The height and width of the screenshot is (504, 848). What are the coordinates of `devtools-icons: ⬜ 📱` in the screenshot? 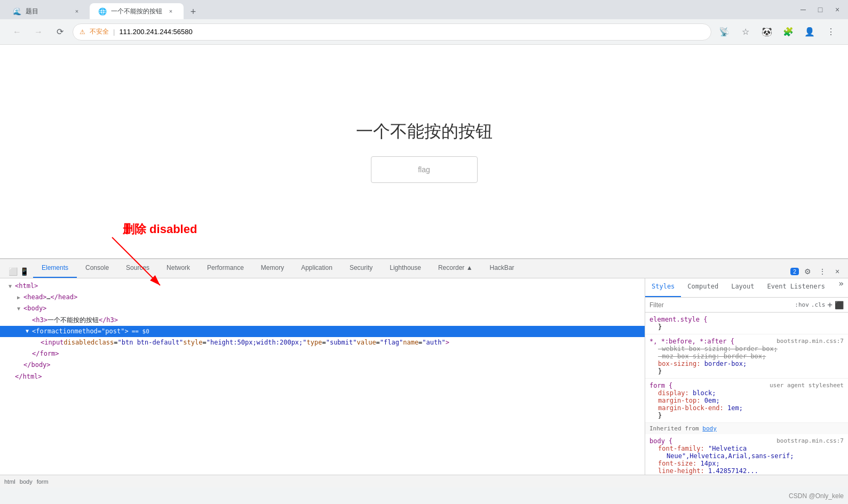 It's located at (19, 271).